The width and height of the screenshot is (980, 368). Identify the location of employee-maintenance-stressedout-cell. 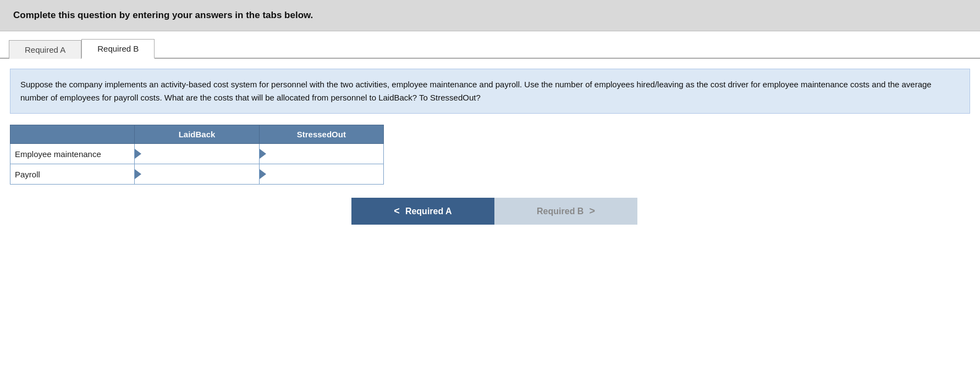
(321, 154).